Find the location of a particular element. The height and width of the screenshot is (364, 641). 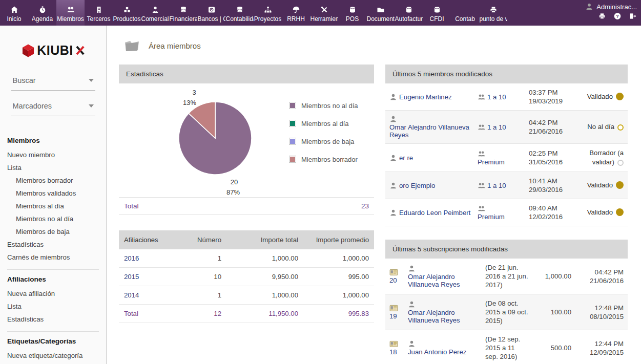

status-dot-filled is located at coordinates (620, 212).